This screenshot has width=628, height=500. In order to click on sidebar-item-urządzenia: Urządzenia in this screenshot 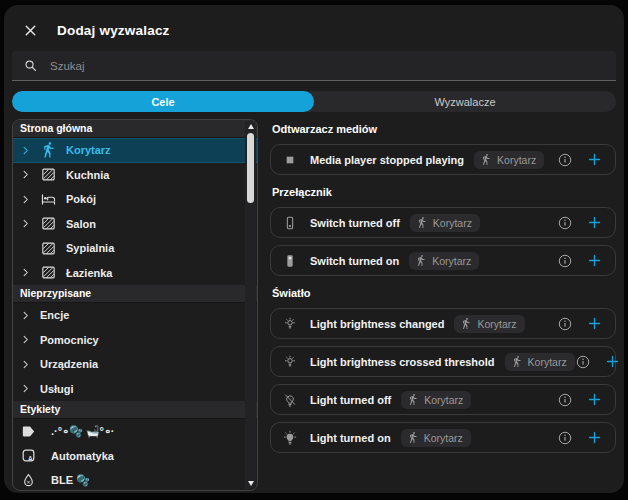, I will do `click(135, 364)`.